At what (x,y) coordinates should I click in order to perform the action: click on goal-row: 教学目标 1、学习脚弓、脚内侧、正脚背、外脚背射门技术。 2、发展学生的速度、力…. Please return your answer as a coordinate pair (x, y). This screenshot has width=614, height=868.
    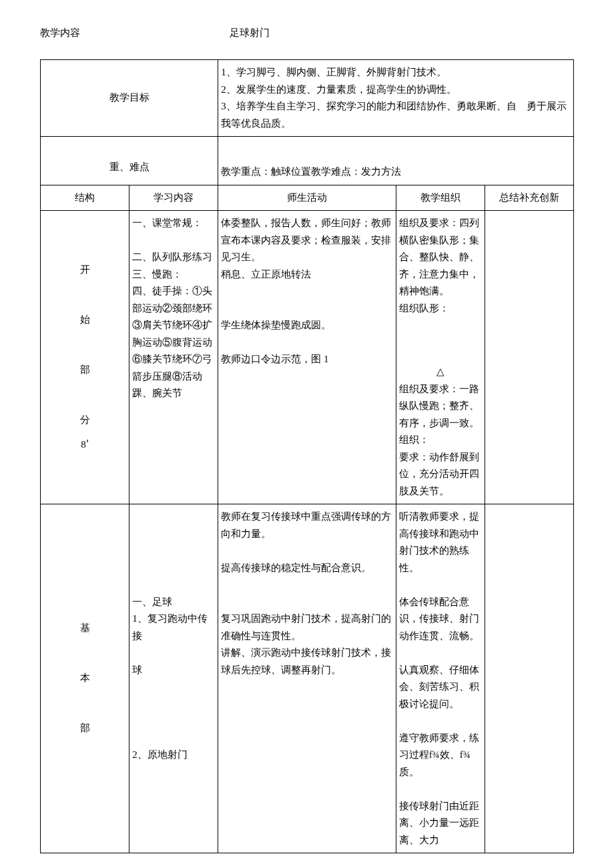
    Looking at the image, I should click on (307, 99).